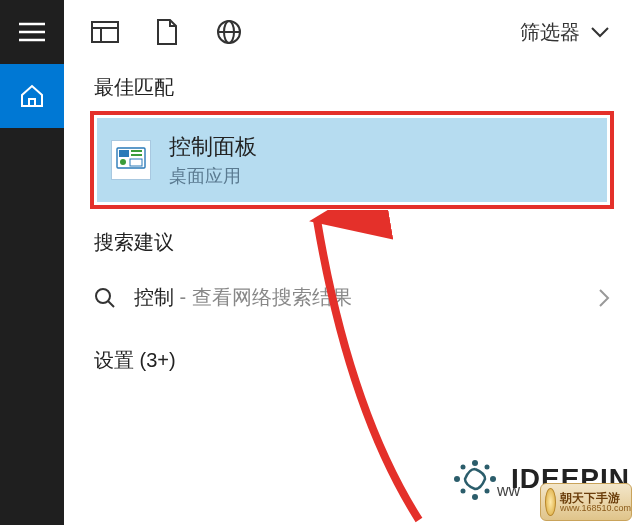 The image size is (640, 525). Describe the element at coordinates (105, 32) in the screenshot. I see `apps-tab` at that location.